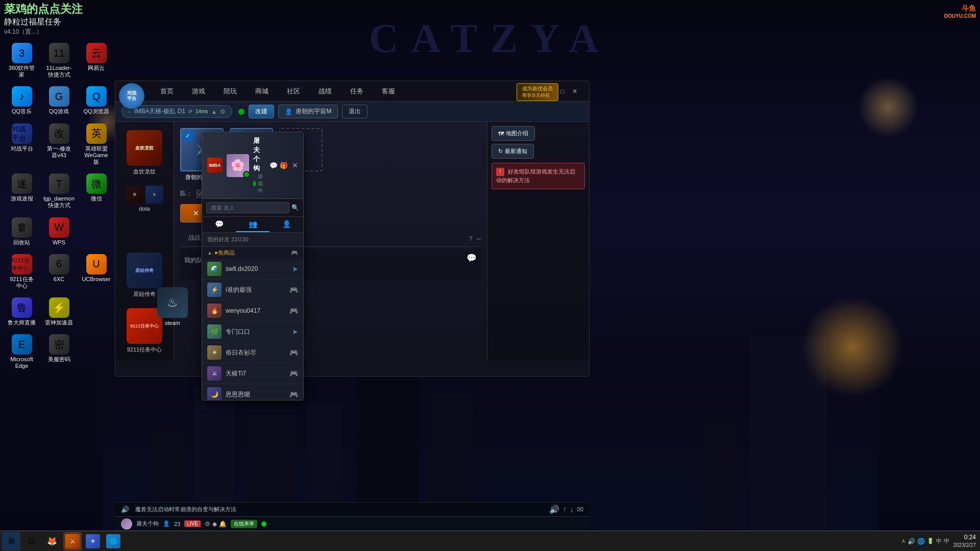 The height and width of the screenshot is (551, 980). I want to click on nav-community: 社区, so click(293, 91).